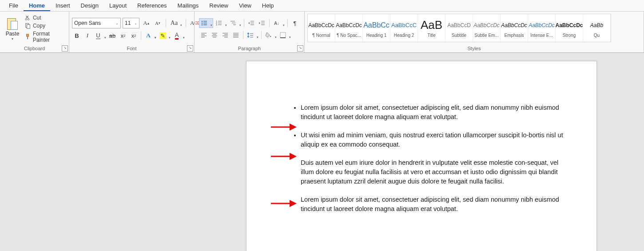 This screenshot has height=251, width=644. I want to click on line-spacing-button, so click(252, 35).